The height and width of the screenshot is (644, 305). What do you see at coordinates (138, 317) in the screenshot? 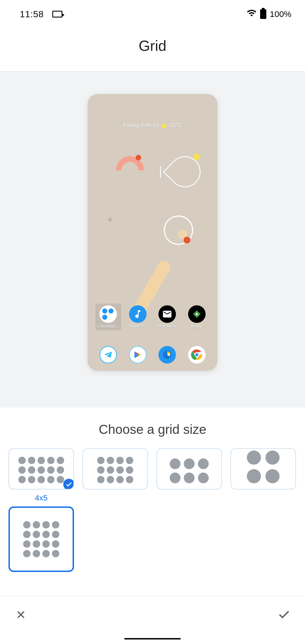
I see `app-shuttle: Shuttle 2.0` at bounding box center [138, 317].